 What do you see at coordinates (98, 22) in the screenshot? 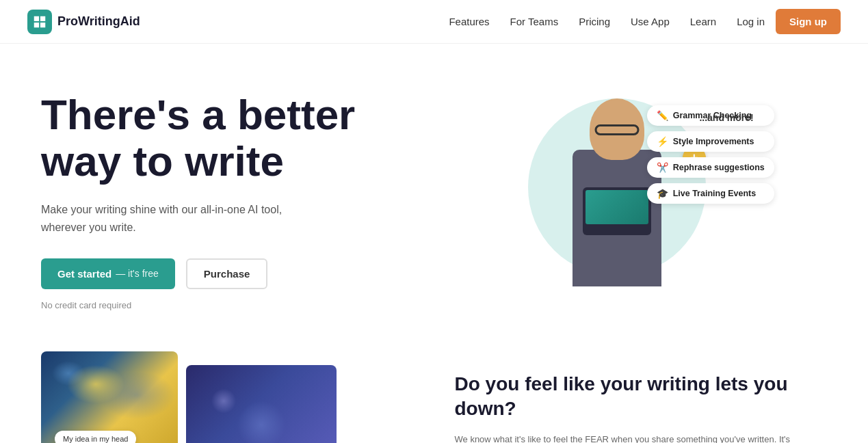
I see `brand-name: ProWritingAid` at bounding box center [98, 22].